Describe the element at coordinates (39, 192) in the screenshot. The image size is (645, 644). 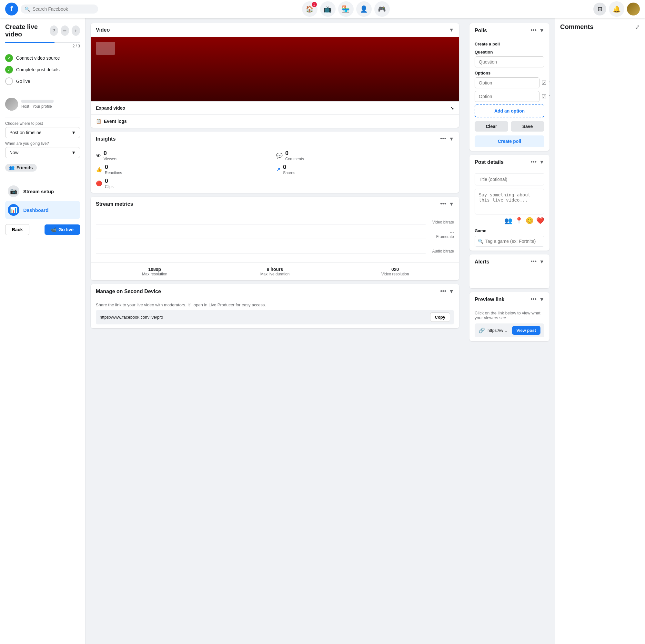
I see `stream-setup-label: Stream setup` at that location.